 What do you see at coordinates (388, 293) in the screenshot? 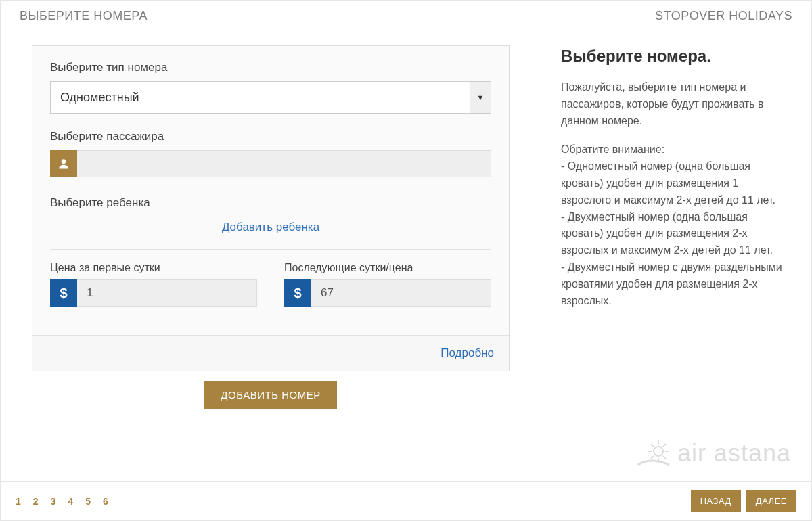
I see `next-night-input-wrap: $` at bounding box center [388, 293].